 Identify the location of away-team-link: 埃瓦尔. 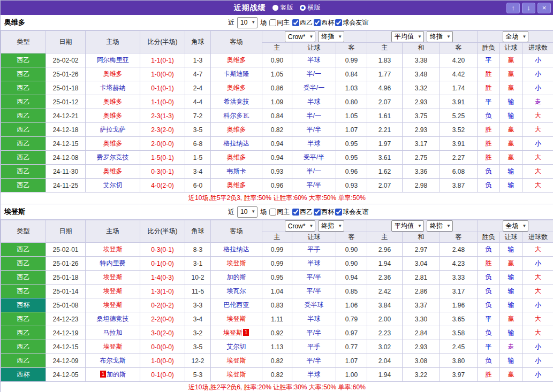
(237, 291).